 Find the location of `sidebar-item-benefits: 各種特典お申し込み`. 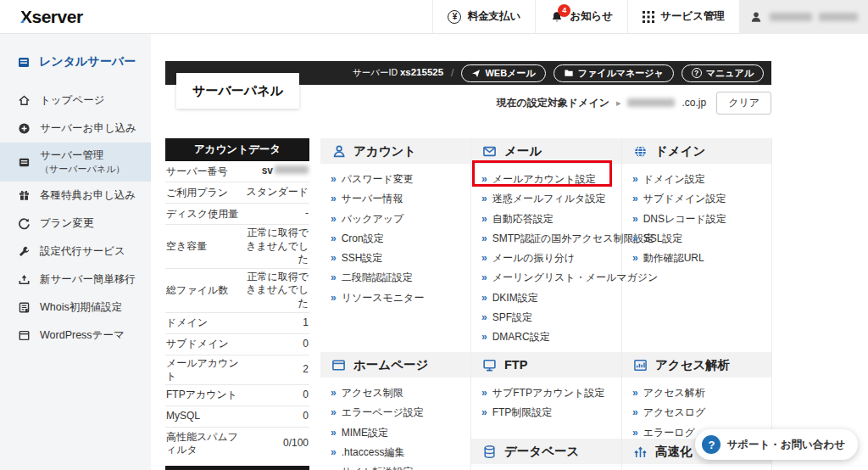

sidebar-item-benefits: 各種特典お申し込み is located at coordinates (75, 195).